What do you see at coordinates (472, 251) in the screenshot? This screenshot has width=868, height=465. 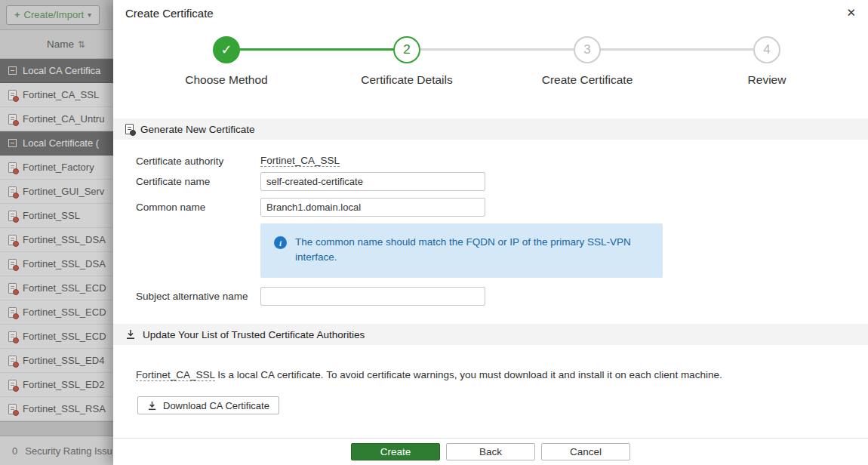 I see `info-text: The common name should match the FQDN or…` at bounding box center [472, 251].